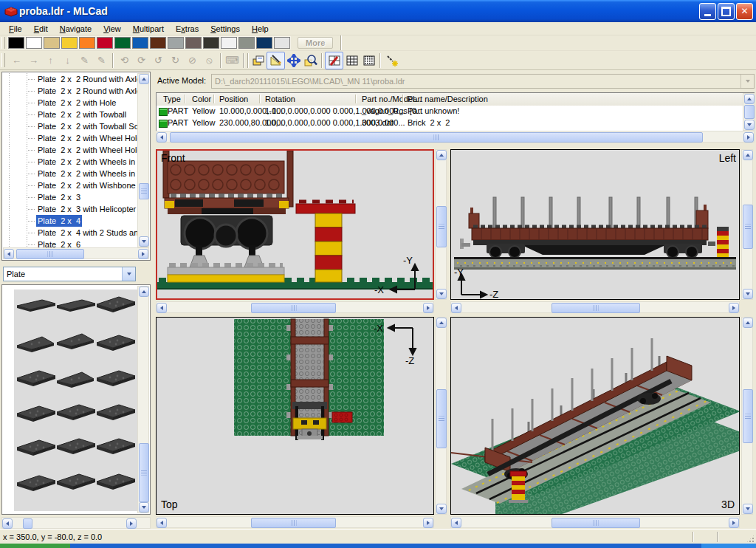  Describe the element at coordinates (188, 29) in the screenshot. I see `menu-extras: Extras` at that location.